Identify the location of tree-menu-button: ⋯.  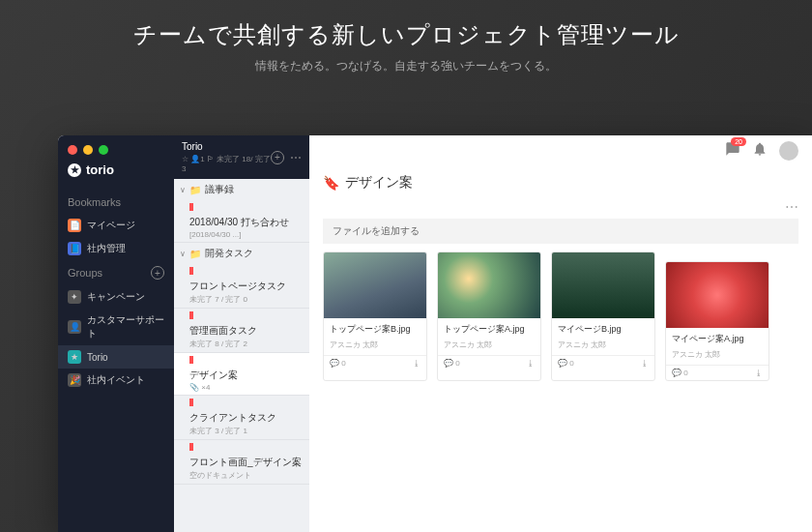
(296, 158).